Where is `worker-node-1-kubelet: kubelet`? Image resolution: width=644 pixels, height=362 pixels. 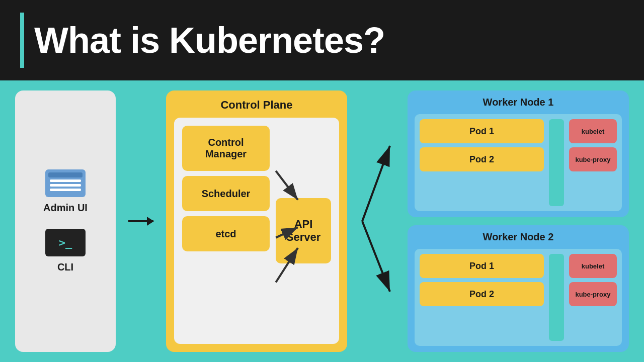 worker-node-1-kubelet: kubelet is located at coordinates (593, 131).